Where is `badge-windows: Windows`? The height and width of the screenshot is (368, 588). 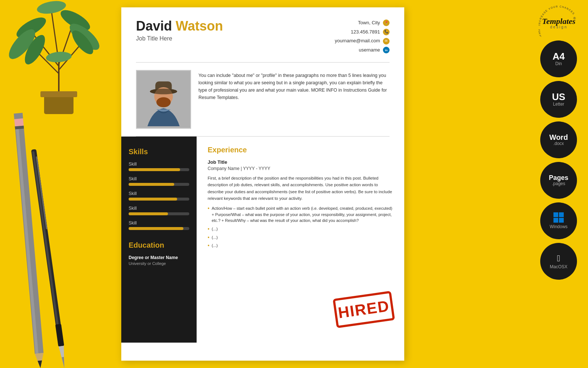 badge-windows: Windows is located at coordinates (559, 221).